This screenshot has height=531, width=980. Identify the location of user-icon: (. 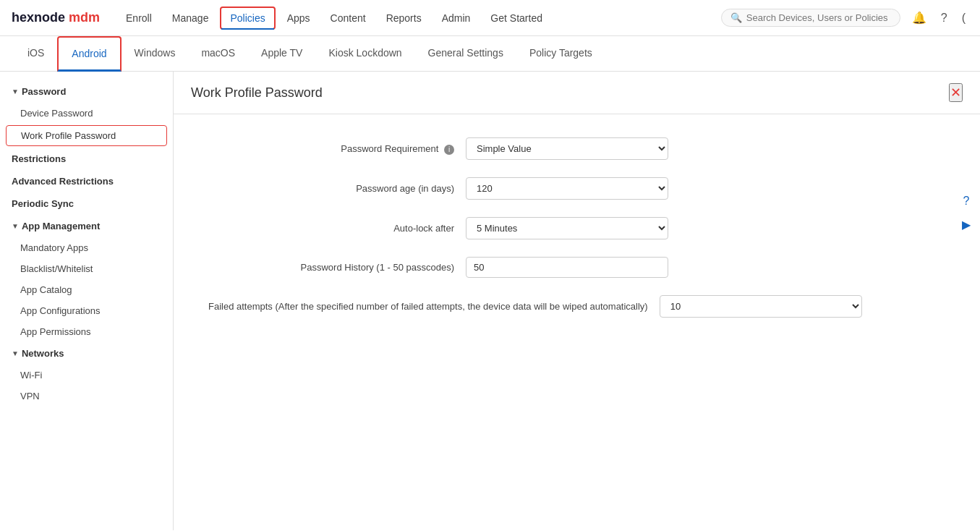
(963, 18).